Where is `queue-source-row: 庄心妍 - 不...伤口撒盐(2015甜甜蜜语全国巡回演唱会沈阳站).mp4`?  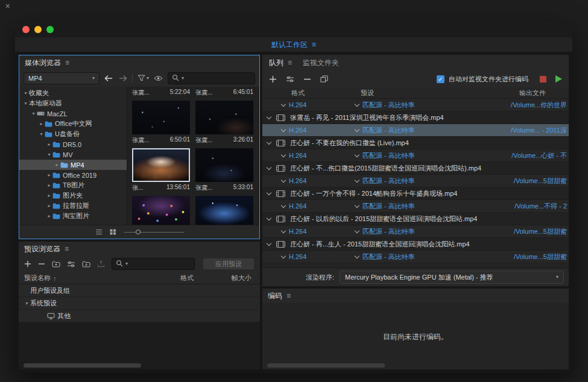 queue-source-row: 庄心妍 - 不...伤口撒盐(2015甜甜蜜语全国巡回演唱会沈阳站).mp4 is located at coordinates (416, 169).